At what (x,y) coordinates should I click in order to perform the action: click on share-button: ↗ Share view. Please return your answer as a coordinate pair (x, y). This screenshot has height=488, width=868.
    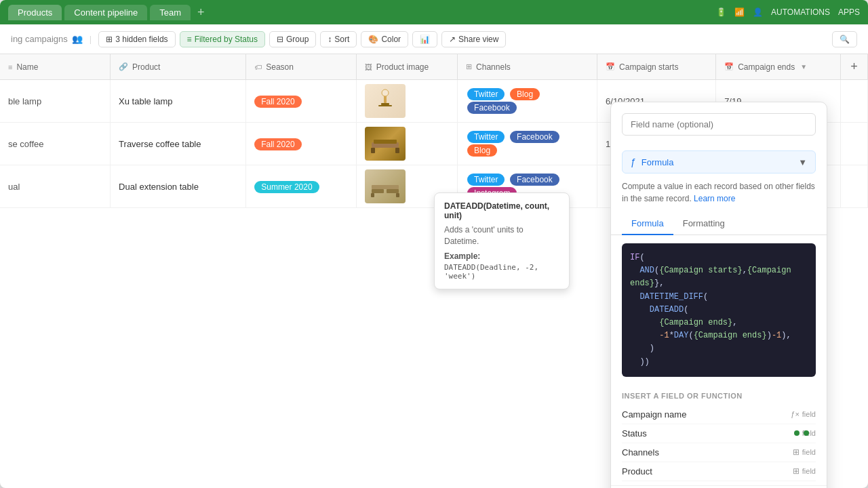
    Looking at the image, I should click on (473, 39).